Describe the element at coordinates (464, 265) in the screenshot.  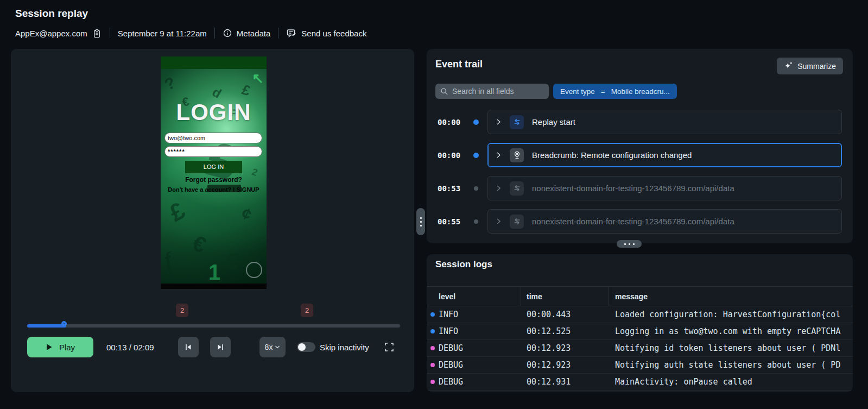
I see `session-logs-title: Session logs` at that location.